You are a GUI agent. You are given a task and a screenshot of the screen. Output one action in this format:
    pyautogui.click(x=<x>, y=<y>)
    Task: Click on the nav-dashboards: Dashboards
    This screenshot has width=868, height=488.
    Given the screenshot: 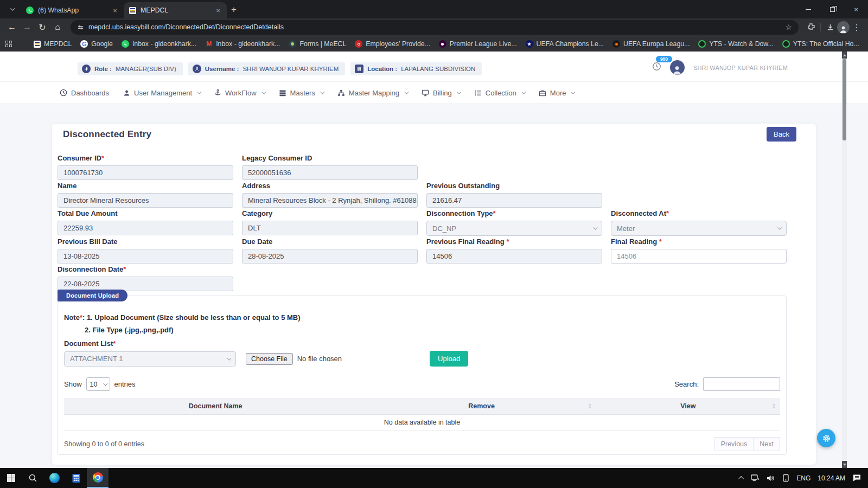 What is the action you would take?
    pyautogui.click(x=85, y=93)
    